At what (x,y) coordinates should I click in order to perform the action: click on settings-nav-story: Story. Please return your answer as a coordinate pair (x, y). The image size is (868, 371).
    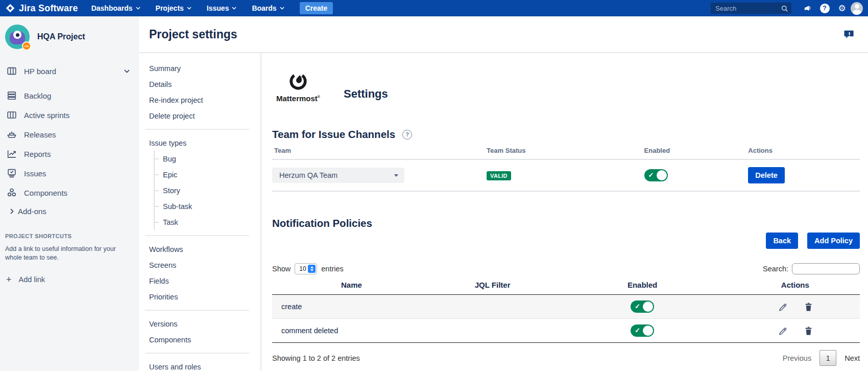
    Looking at the image, I should click on (207, 190).